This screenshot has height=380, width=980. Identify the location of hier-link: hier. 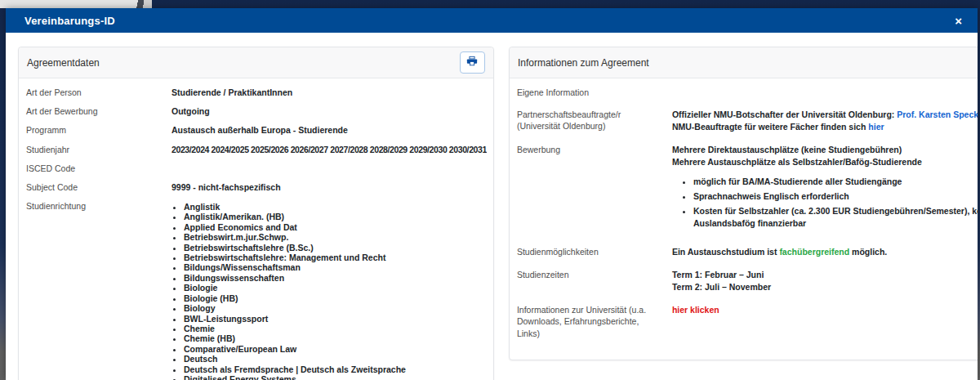
(875, 127).